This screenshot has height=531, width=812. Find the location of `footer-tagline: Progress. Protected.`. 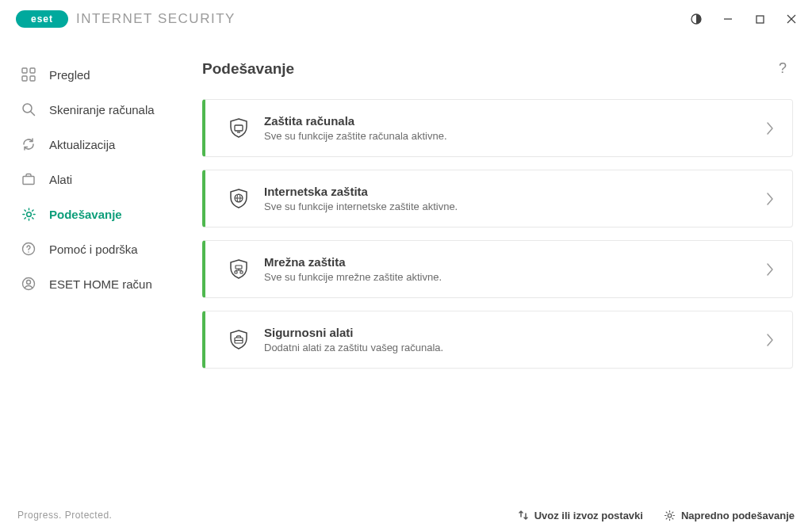

footer-tagline: Progress. Protected. is located at coordinates (65, 515).